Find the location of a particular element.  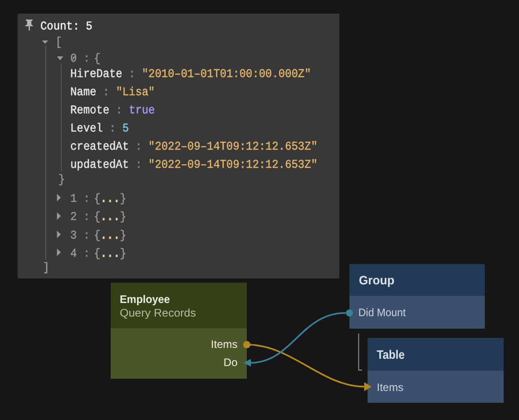

svg-text: Table is located at coordinates (391, 355).